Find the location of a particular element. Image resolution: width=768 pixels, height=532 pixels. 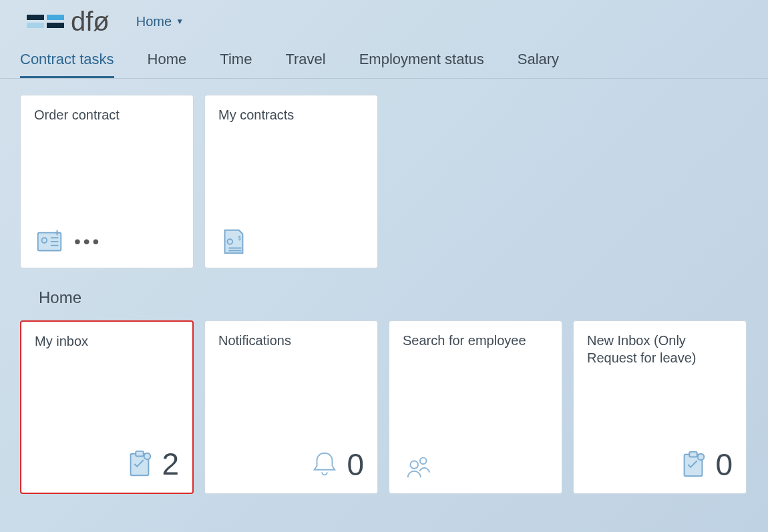

nav-tab-travel: Travel is located at coordinates (305, 63).